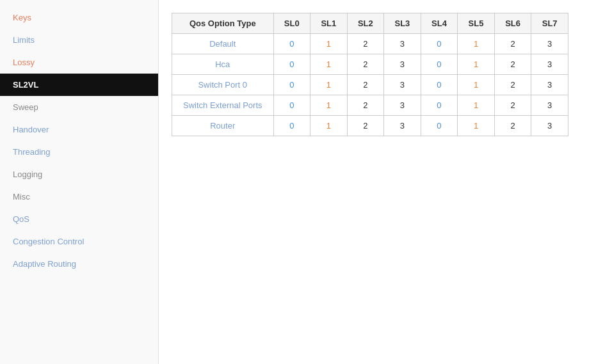 The image size is (612, 364). I want to click on cell-r1-c0: 0, so click(292, 65).